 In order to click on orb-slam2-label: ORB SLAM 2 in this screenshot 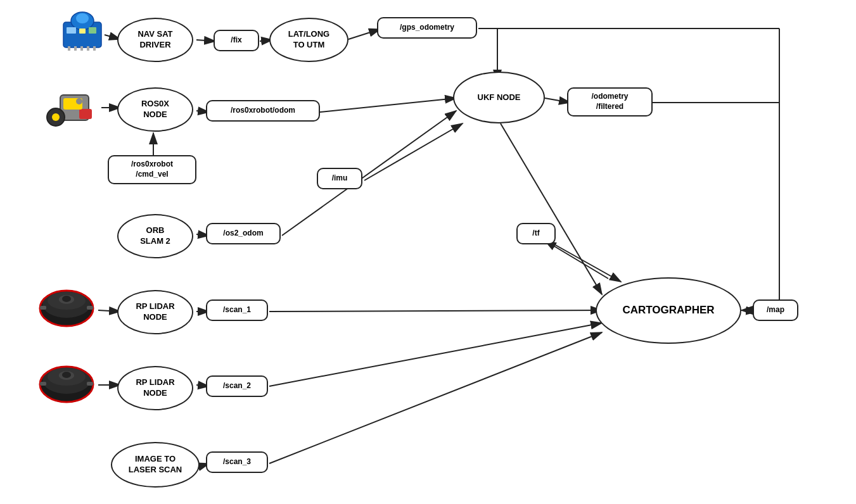, I will do `click(155, 236)`.